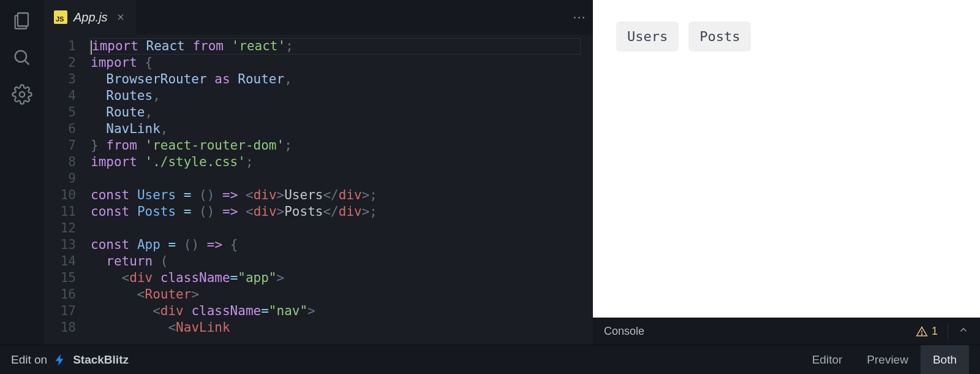 The image size is (980, 374). Describe the element at coordinates (760, 331) in the screenshot. I see `console-label: Console` at that location.